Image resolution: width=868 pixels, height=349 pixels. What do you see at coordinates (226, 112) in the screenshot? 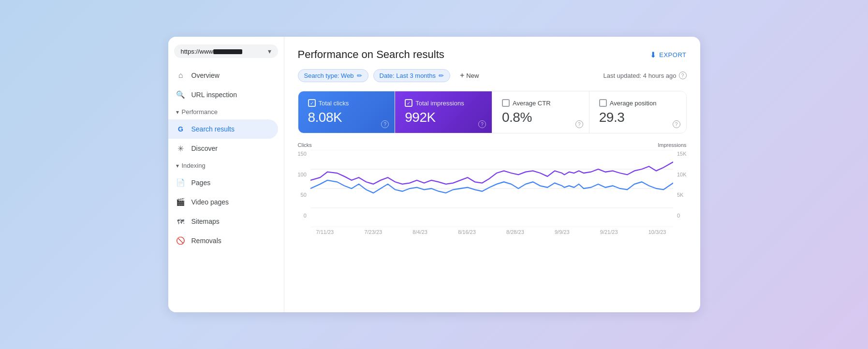
I see `section-performance: ▾ Performance` at bounding box center [226, 112].